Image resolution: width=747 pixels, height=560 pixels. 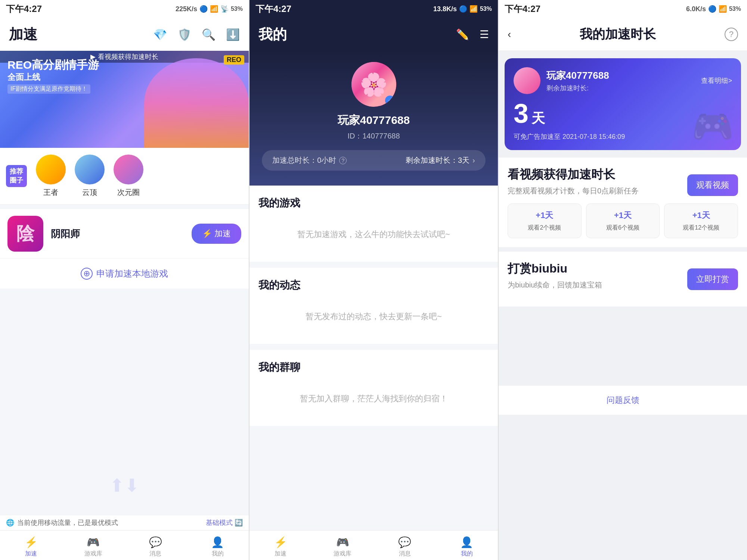 What do you see at coordinates (713, 279) in the screenshot?
I see `tip-button: 立即打赏` at bounding box center [713, 279].